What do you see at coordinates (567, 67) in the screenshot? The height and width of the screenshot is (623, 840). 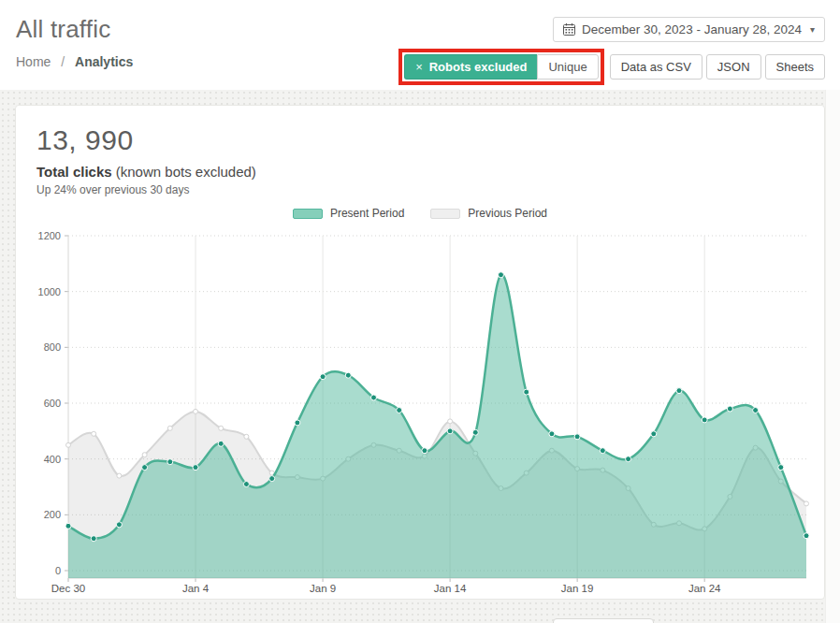 I see `unique-toggle-button: Unique` at bounding box center [567, 67].